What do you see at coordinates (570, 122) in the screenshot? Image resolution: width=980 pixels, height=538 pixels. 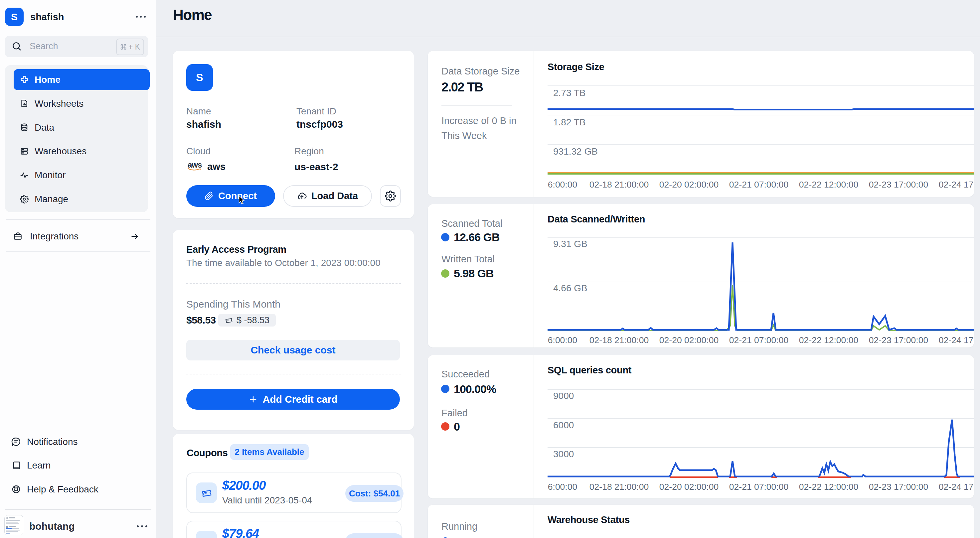 I see `svg-text: 1.82 TB` at bounding box center [570, 122].